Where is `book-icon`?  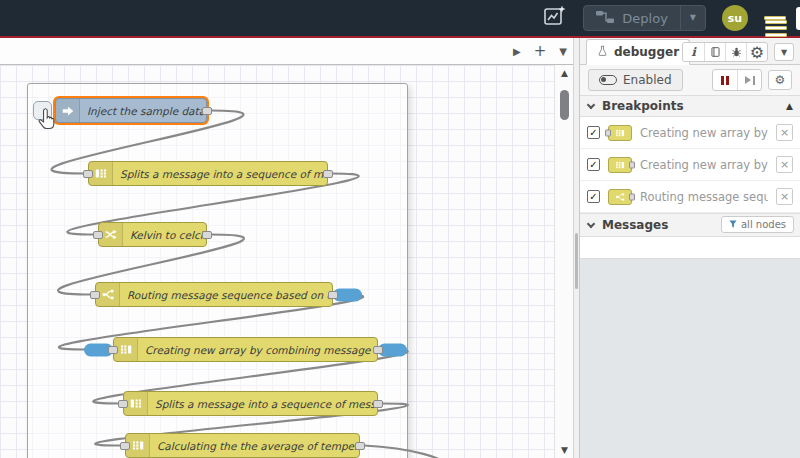 book-icon is located at coordinates (716, 52).